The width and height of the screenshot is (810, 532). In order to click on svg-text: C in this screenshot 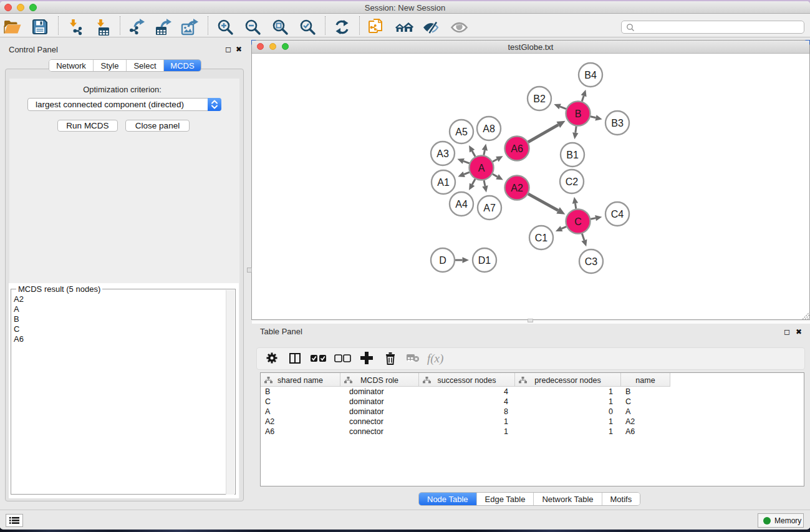, I will do `click(578, 222)`.